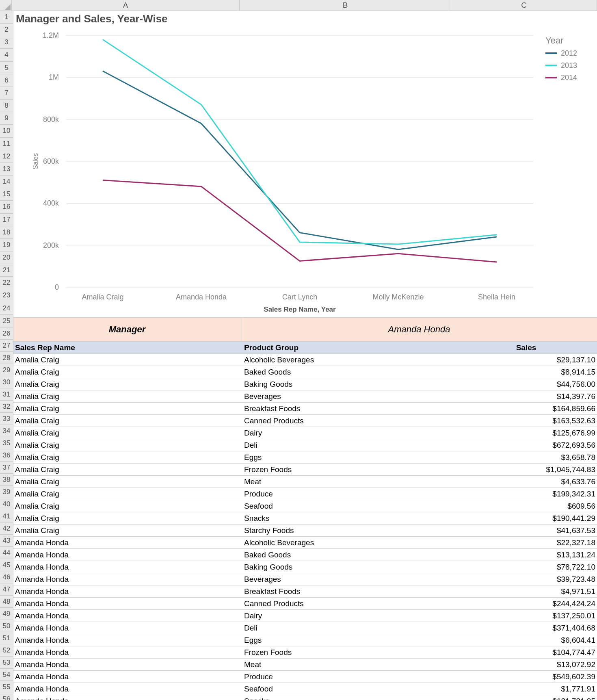  What do you see at coordinates (526, 567) in the screenshot?
I see `cell-sales: $78,722.10` at bounding box center [526, 567].